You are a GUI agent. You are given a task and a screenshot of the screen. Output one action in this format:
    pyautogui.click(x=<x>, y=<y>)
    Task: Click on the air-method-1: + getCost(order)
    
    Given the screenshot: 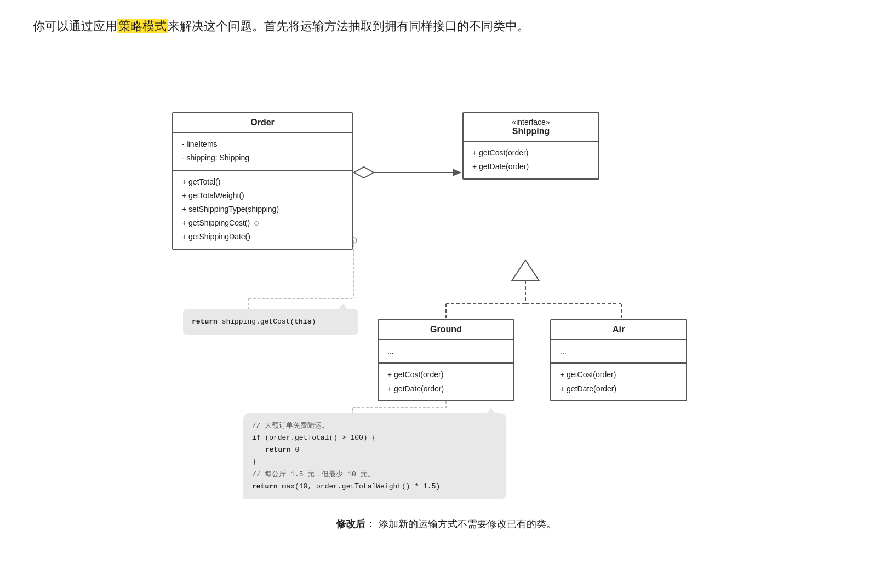 What is the action you would take?
    pyautogui.click(x=619, y=374)
    